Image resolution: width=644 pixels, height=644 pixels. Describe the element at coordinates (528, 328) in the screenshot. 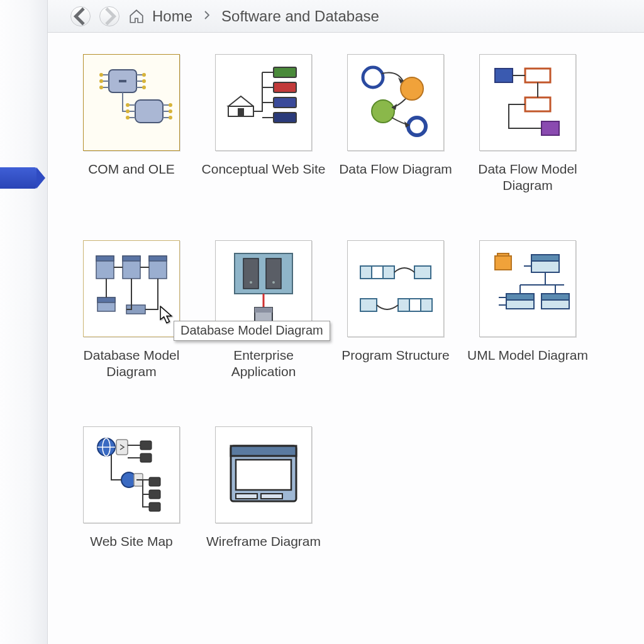

I see `template-uml-model-diagram: UML Model Diagram` at that location.